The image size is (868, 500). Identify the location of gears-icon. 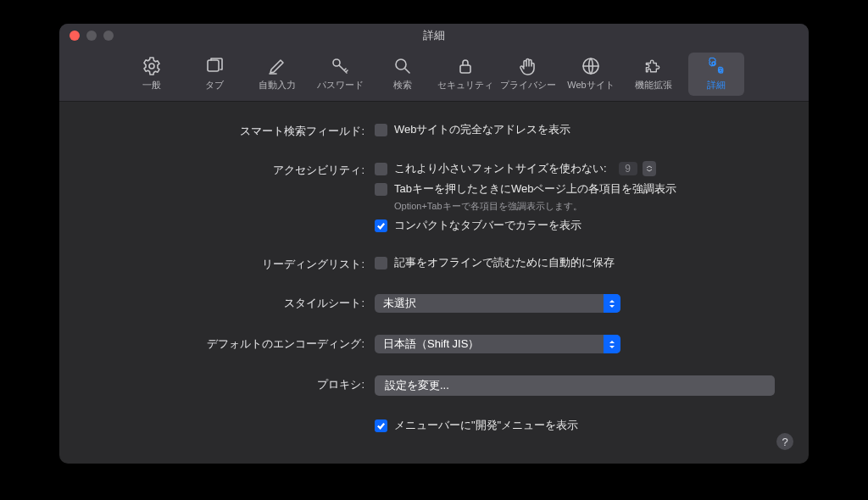
(716, 66).